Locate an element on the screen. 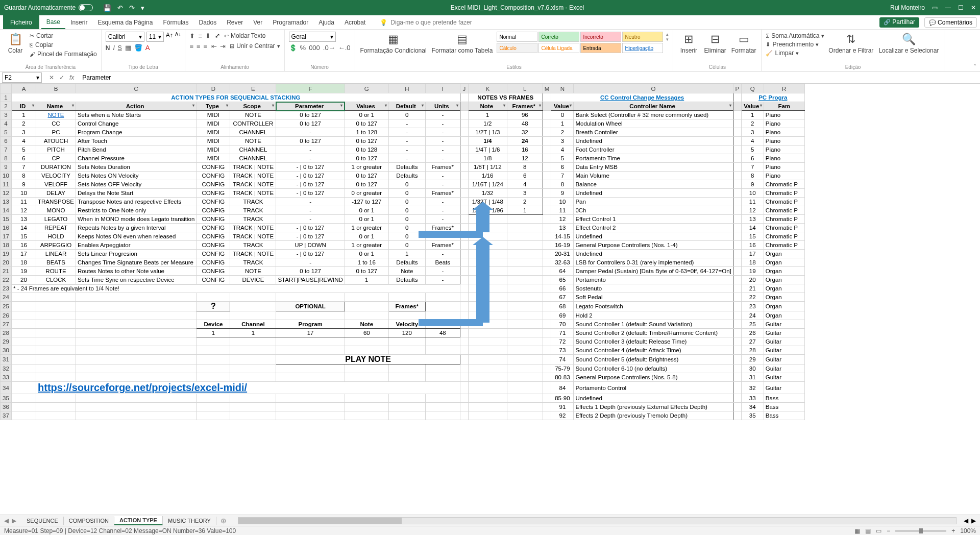 The image size is (980, 535). style-neutral: Neutro is located at coordinates (643, 37).